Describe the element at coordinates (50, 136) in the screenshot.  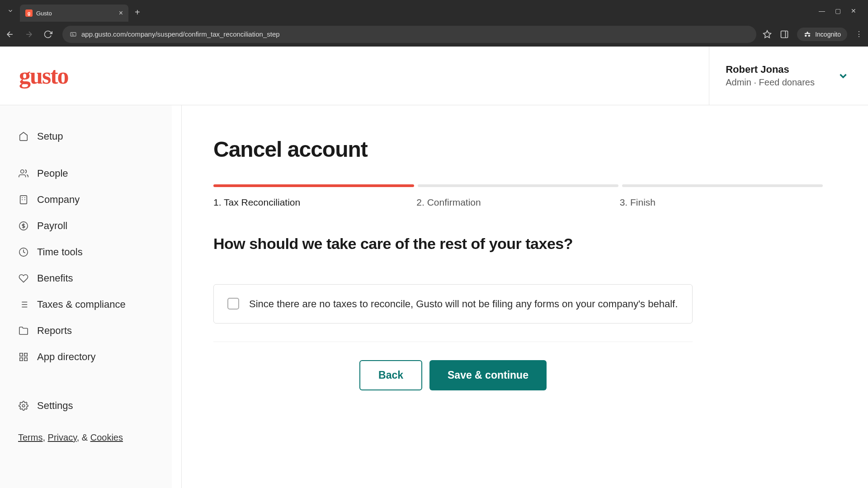
I see `nav-label: Setup` at that location.